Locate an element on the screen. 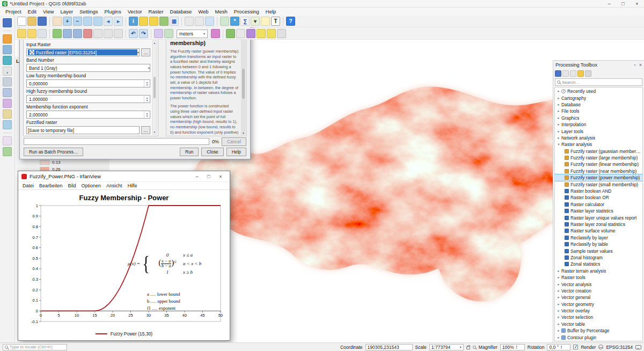 The height and width of the screenshot is (351, 644). add-wcs-layer-icon is located at coordinates (8, 114).